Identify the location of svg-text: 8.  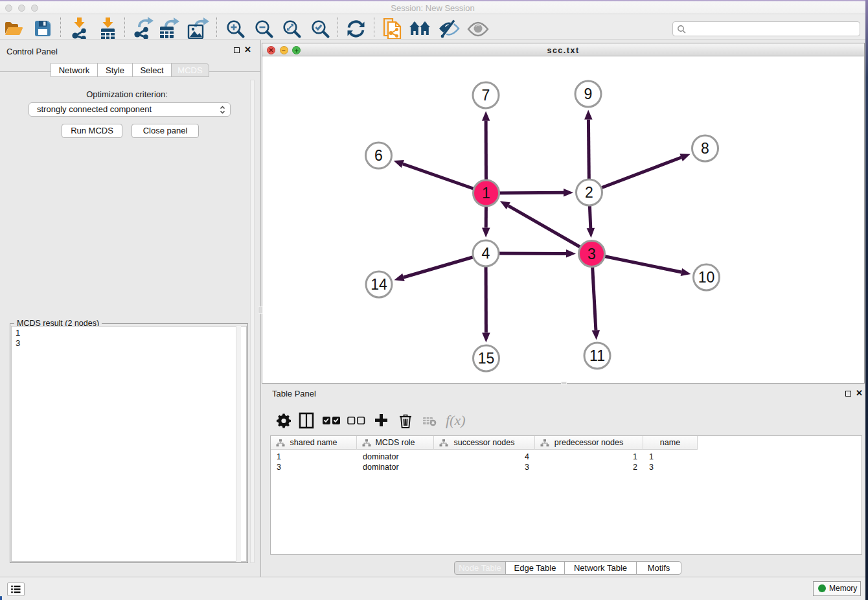
(705, 148).